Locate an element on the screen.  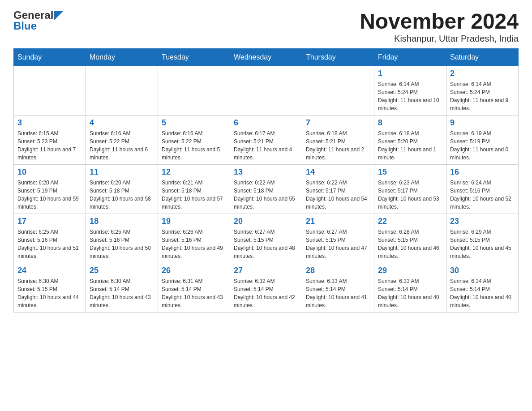
day-info: Sunrise: 6:18 AM Sunset: 5:20 PM Dayligh… is located at coordinates (410, 146).